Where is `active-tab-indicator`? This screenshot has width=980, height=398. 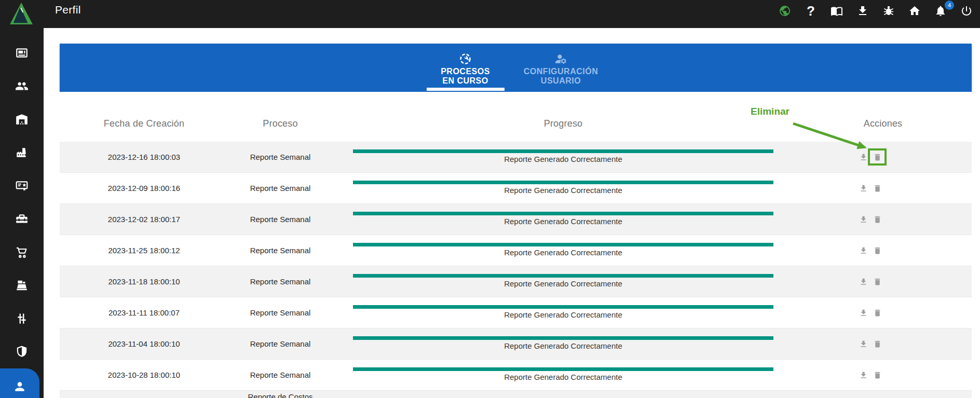 active-tab-indicator is located at coordinates (466, 89).